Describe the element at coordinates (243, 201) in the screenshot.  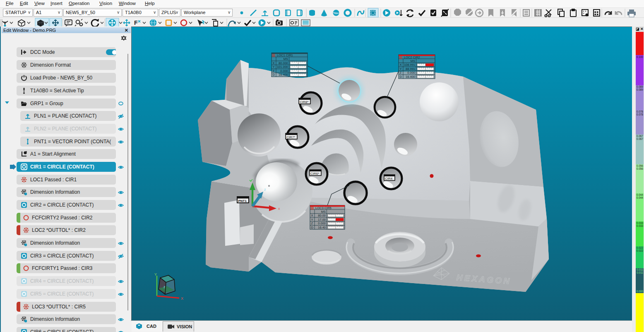
I see `svg-text: PNT1` at that location.